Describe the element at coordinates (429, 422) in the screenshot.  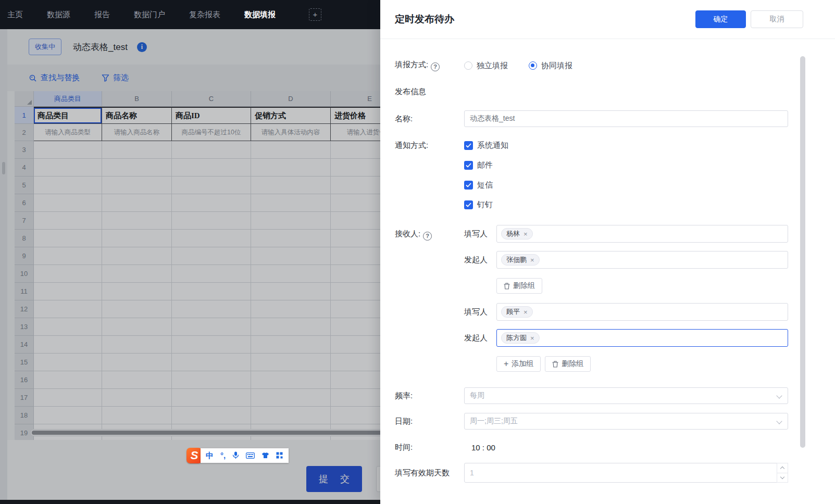
I see `date-label: 日期:` at that location.